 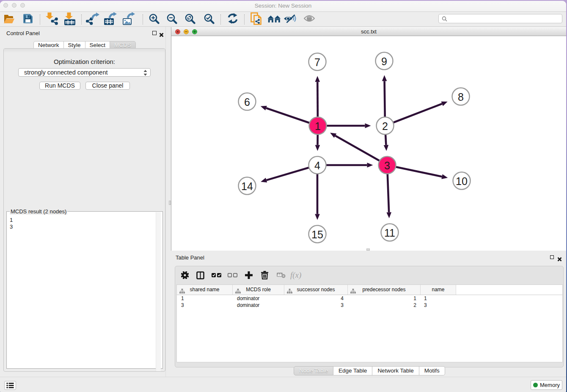 What do you see at coordinates (461, 97) in the screenshot?
I see `svg-text: 8` at bounding box center [461, 97].